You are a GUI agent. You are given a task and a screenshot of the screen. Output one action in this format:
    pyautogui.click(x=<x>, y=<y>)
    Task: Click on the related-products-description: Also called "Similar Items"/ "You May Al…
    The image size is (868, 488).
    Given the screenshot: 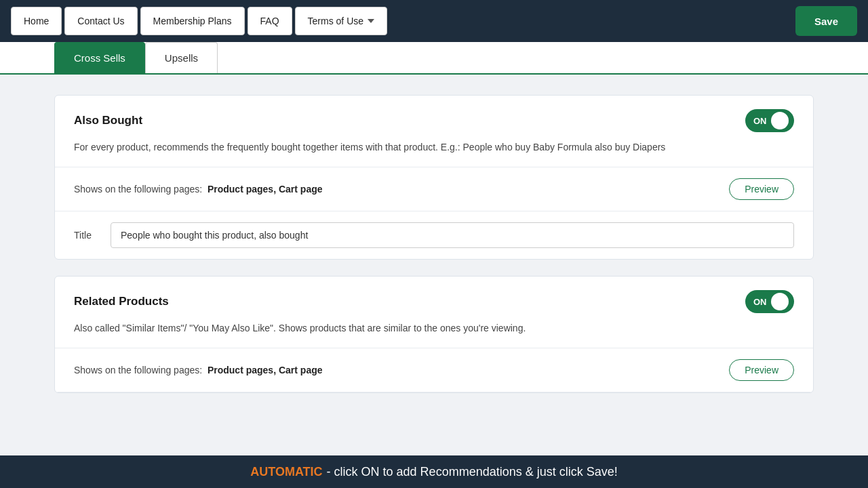 What is the action you would take?
    pyautogui.click(x=434, y=335)
    